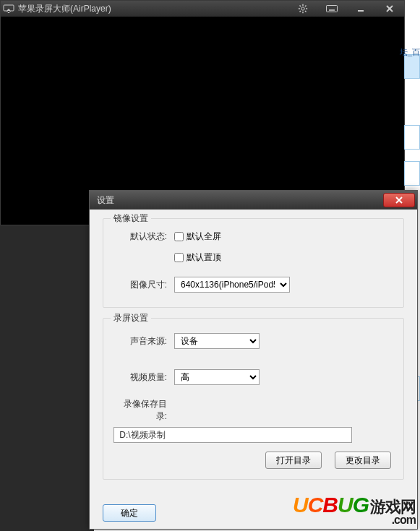 The image size is (420, 531). I want to click on ok-button: 确定, so click(129, 513).